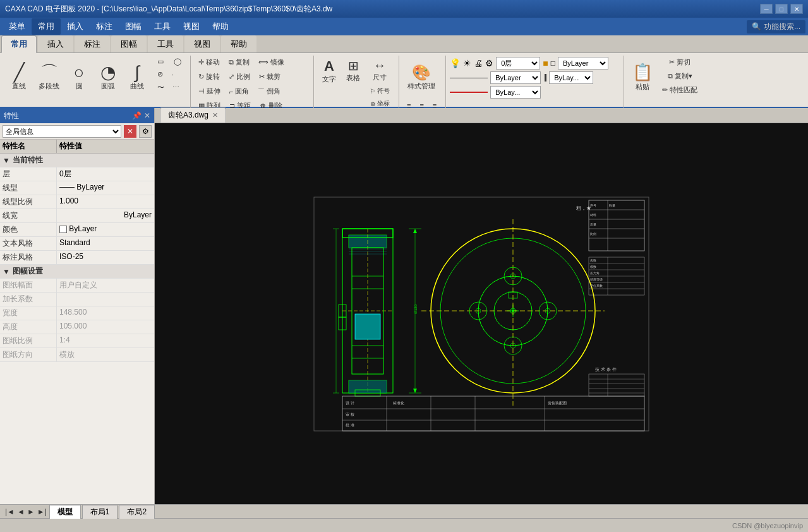 The image size is (808, 532). Describe the element at coordinates (56, 44) in the screenshot. I see `ribbon-tab-charu: 插入` at that location.